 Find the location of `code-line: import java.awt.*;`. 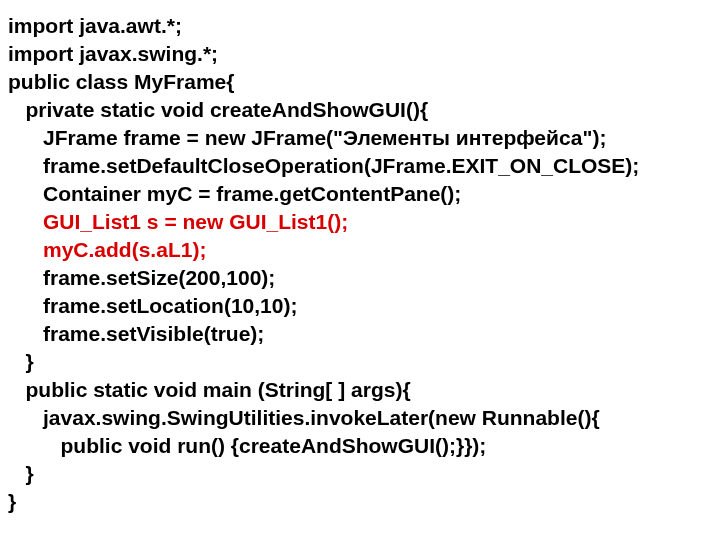

code-line: import java.awt.*; is located at coordinates (360, 26).